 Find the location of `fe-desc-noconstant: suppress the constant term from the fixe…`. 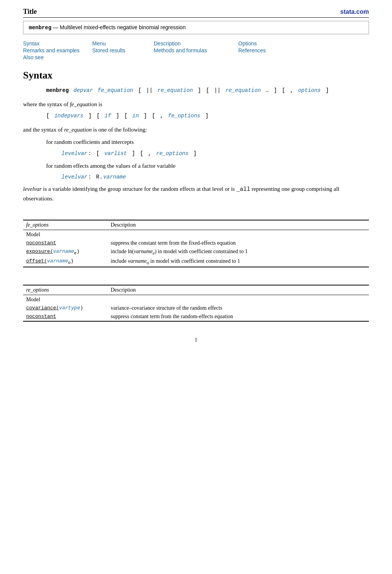

fe-desc-noconstant: suppress the constant term from the fixe… is located at coordinates (238, 243).